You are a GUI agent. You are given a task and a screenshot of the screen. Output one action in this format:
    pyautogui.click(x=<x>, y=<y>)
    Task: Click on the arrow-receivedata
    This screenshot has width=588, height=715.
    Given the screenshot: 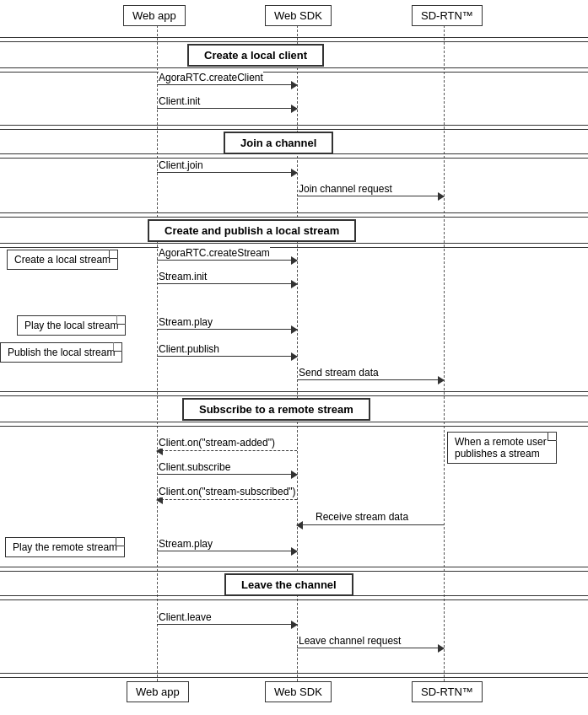 What is the action you would take?
    pyautogui.click(x=370, y=524)
    